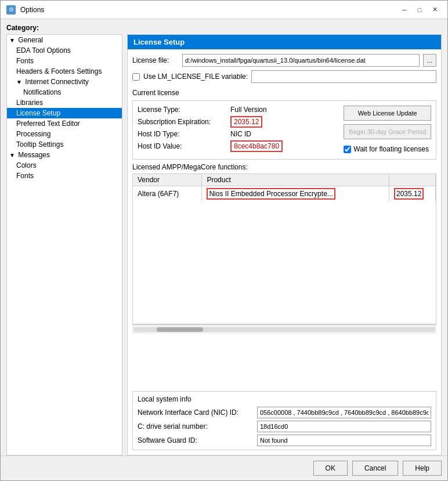  Describe the element at coordinates (344, 413) in the screenshot. I see `nic-id-value` at that location.